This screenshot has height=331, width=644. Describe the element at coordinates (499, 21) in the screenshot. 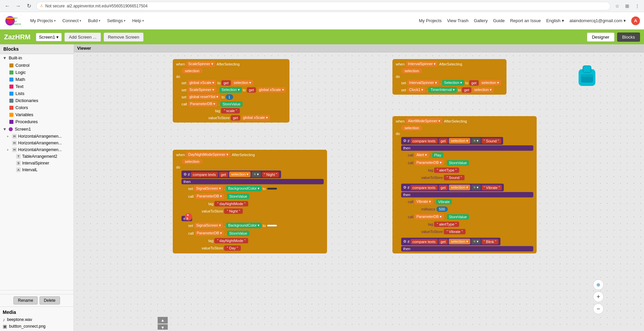

I see `nav-guide: Guide` at that location.